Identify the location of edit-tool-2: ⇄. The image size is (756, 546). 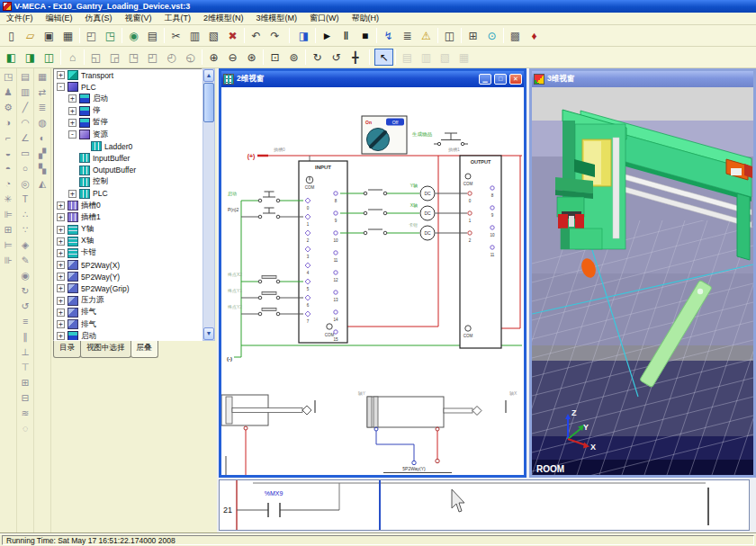
(42, 92).